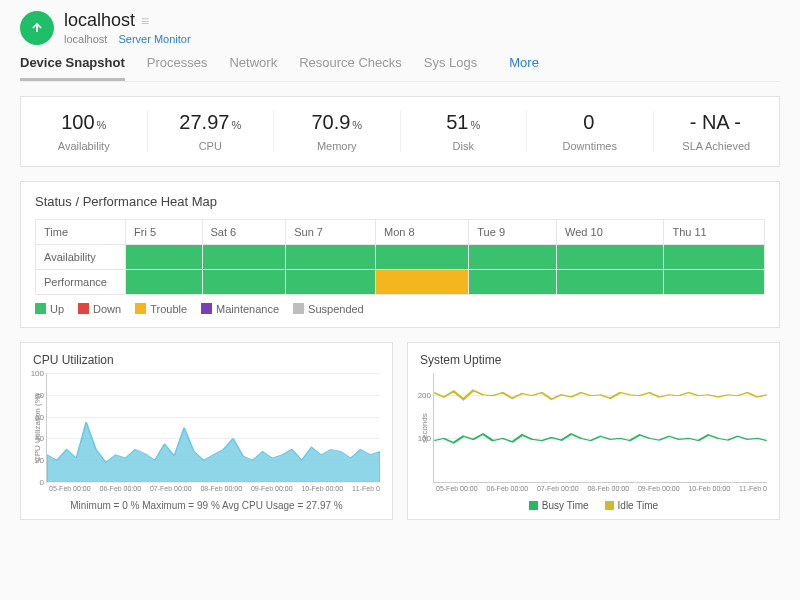  Describe the element at coordinates (213, 428) in the screenshot. I see `cpu-chart-plot: 020406080100` at that location.